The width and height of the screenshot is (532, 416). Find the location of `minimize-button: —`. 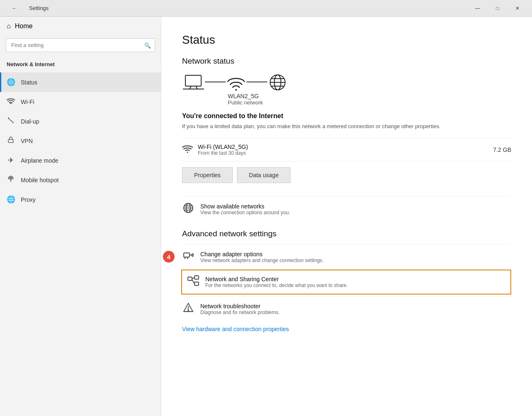

minimize-button: — is located at coordinates (478, 8).